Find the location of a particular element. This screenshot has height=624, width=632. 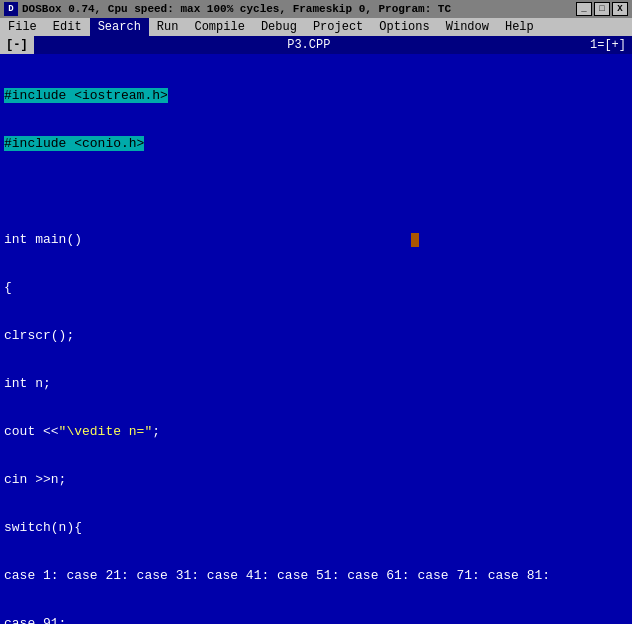

code-line-1: #include <iostream.h> is located at coordinates (316, 96).